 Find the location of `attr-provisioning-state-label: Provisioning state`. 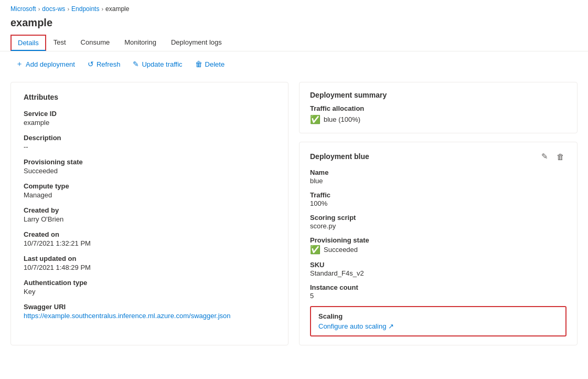

attr-provisioning-state-label: Provisioning state is located at coordinates (149, 162).